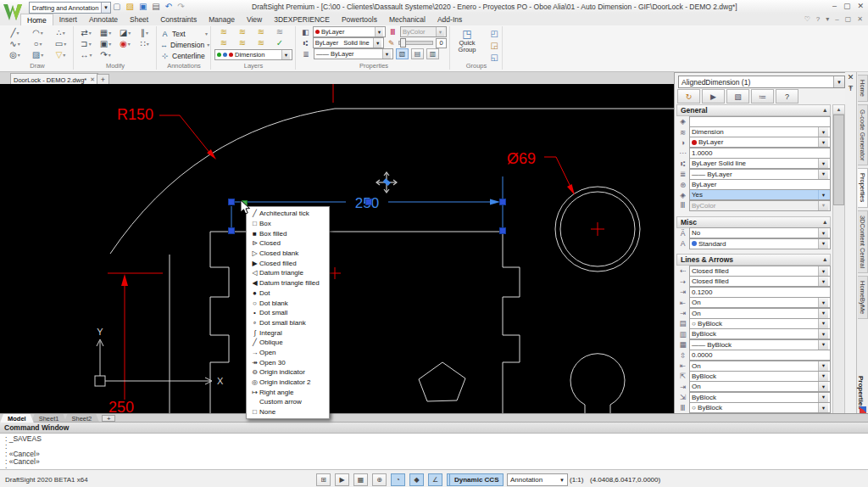 This screenshot has width=868, height=487. I want to click on dim-line-color-select: ○ ByBlock▼, so click(760, 324).